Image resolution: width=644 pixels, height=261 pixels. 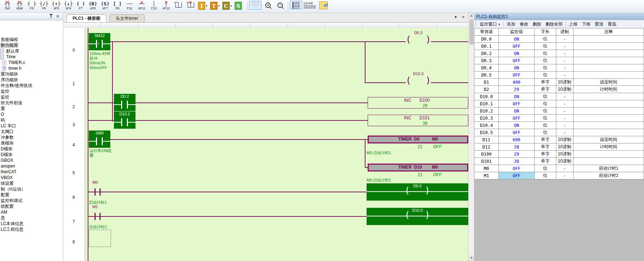 I want to click on monitor-row: D1400单字10进制设定时间, so click(x=559, y=82).